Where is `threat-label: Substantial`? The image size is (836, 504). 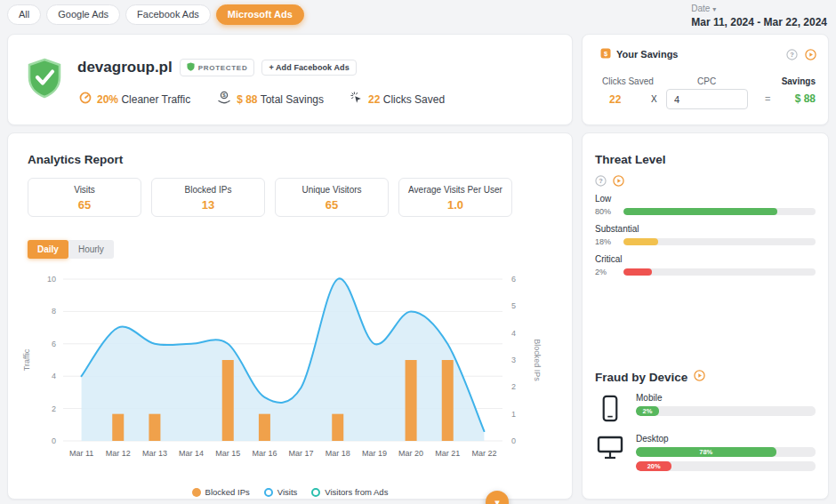
threat-label: Substantial is located at coordinates (705, 229).